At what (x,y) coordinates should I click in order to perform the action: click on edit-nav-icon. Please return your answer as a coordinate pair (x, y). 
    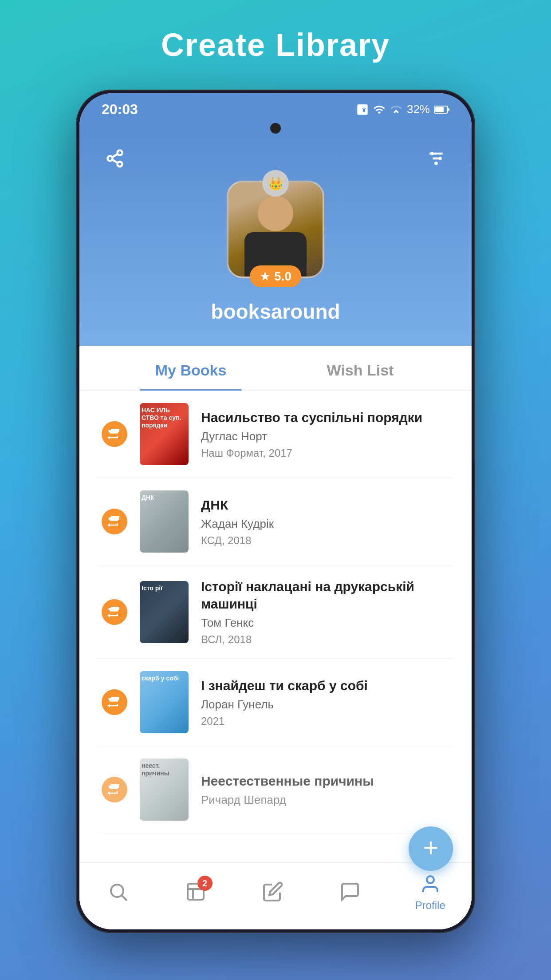
    Looking at the image, I should click on (273, 892).